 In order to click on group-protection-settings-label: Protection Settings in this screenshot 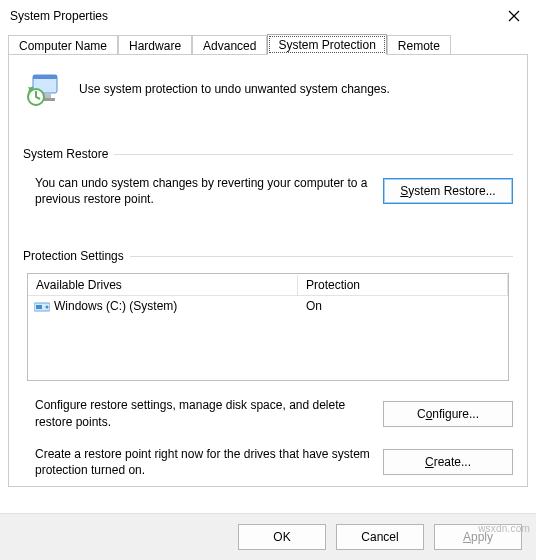, I will do `click(268, 256)`.